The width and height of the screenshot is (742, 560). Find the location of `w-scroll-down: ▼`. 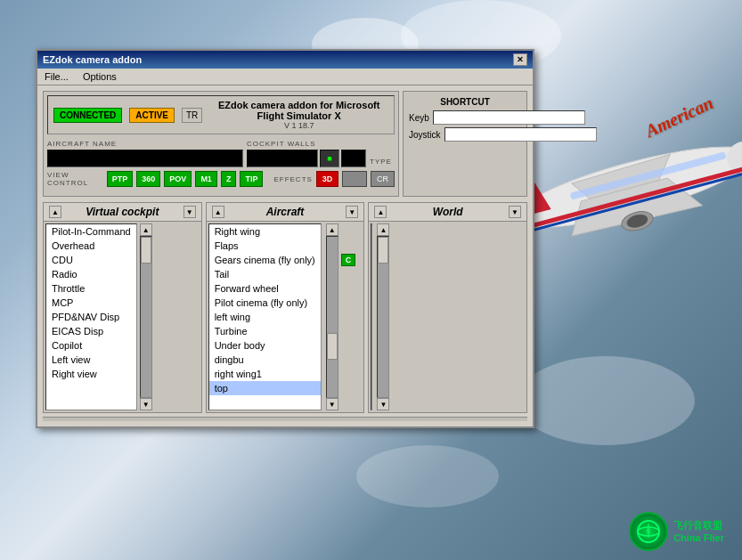

w-scroll-down: ▼ is located at coordinates (515, 212).